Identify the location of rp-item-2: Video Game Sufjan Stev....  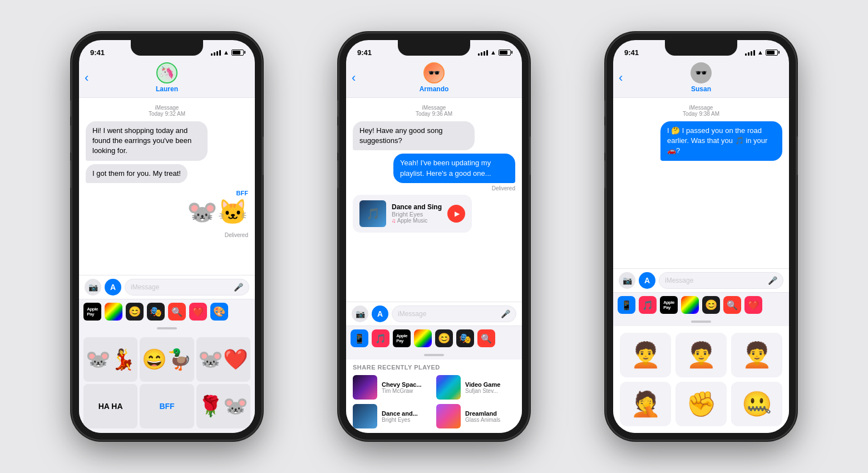
(476, 387).